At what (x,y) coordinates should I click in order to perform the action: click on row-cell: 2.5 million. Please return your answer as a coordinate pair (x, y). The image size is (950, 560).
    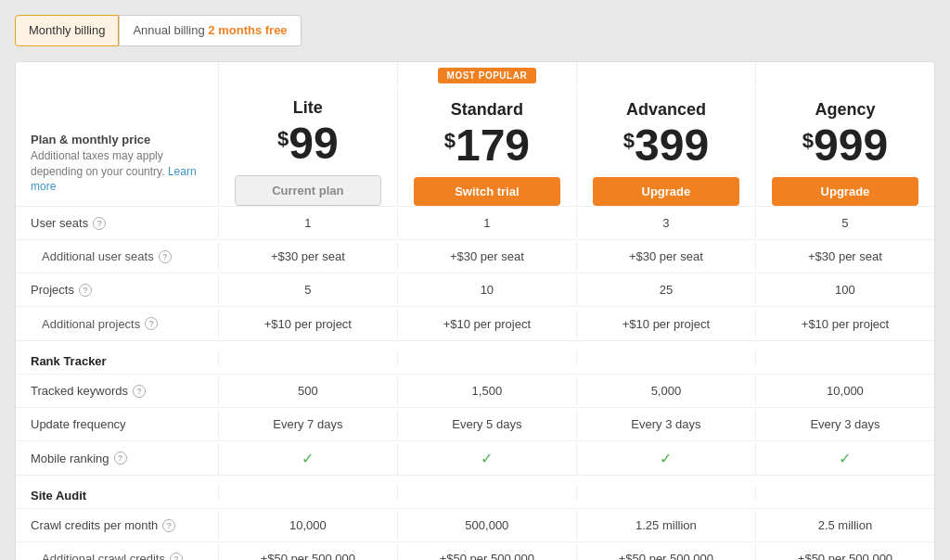
    Looking at the image, I should click on (844, 525).